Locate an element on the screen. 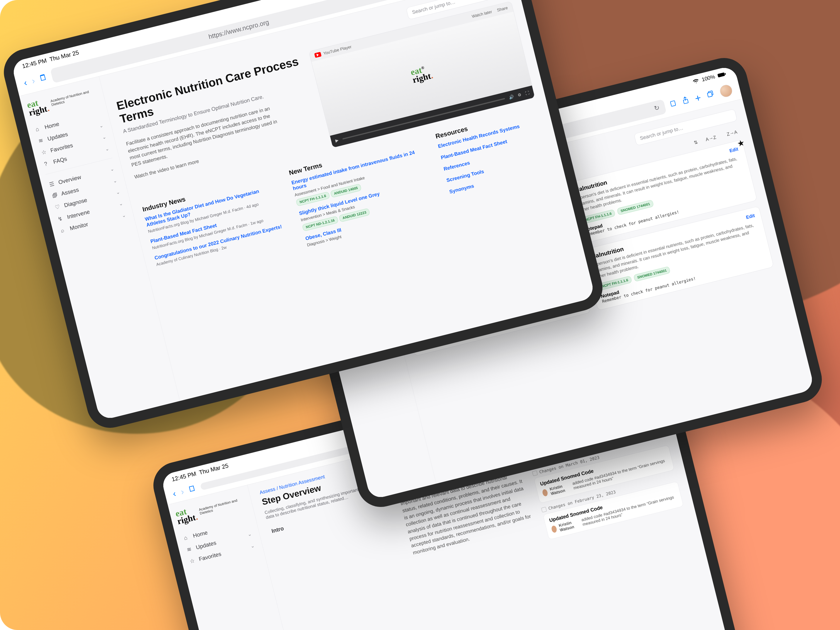 This screenshot has height=630, width=840. wifi-icon is located at coordinates (696, 81).